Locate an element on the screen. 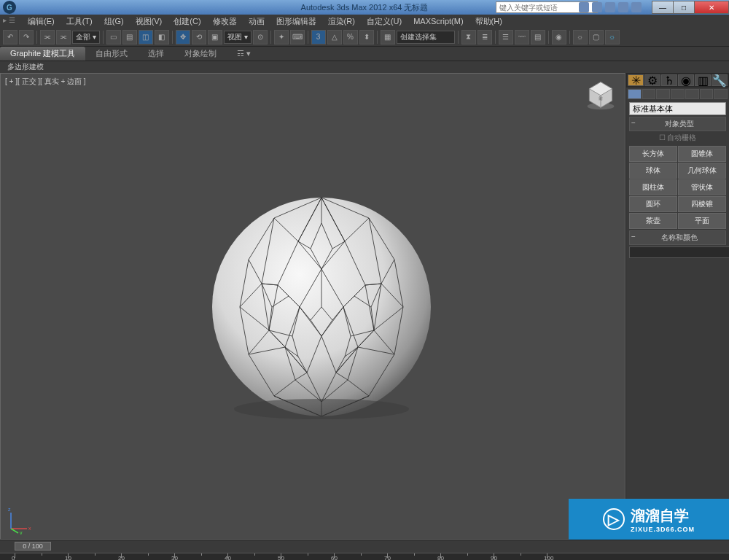 This screenshot has height=560, width=729. mirror-icon: ⧗ is located at coordinates (469, 37).